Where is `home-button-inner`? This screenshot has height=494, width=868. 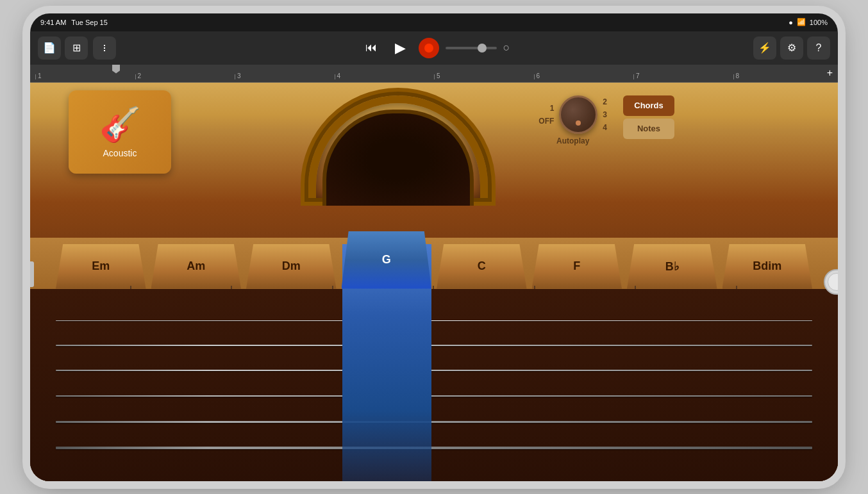
home-button-inner is located at coordinates (833, 282).